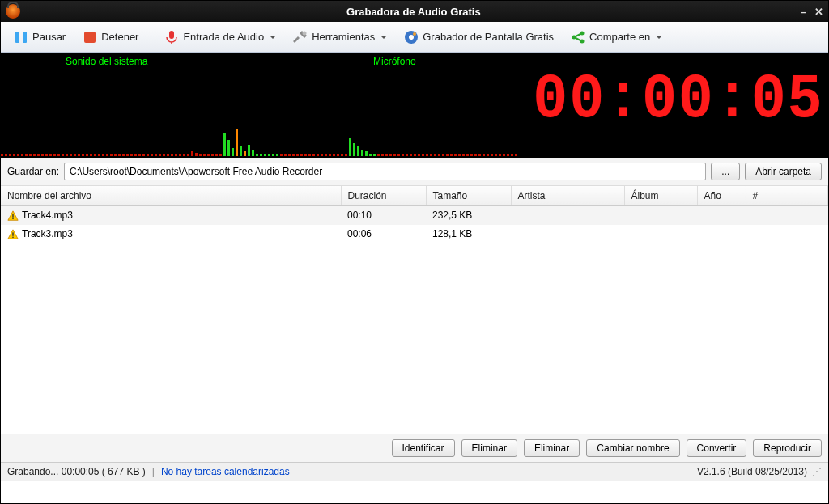 This screenshot has height=504, width=829. I want to click on separator, so click(151, 37).